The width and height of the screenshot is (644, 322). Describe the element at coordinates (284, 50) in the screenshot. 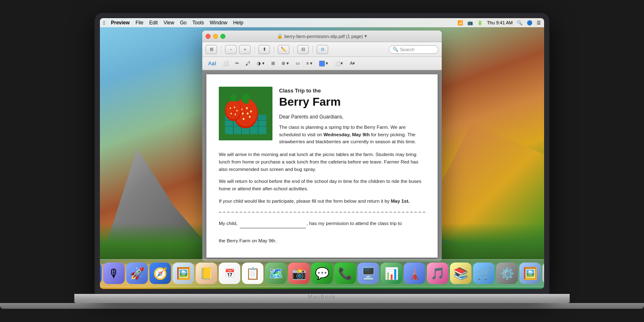

I see `pen-tool-button: ✏️` at that location.